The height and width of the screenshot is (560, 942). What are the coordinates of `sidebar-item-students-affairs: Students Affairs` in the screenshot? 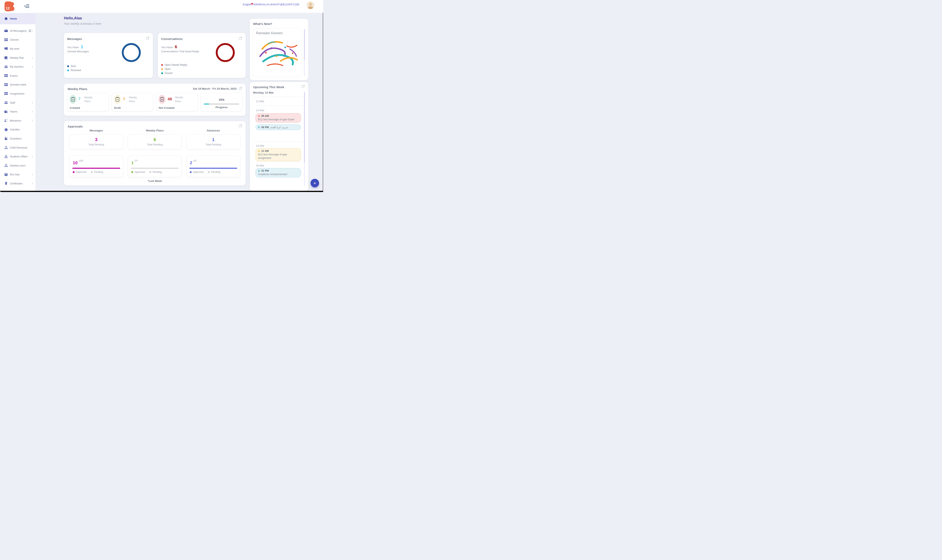 It's located at (18, 157).